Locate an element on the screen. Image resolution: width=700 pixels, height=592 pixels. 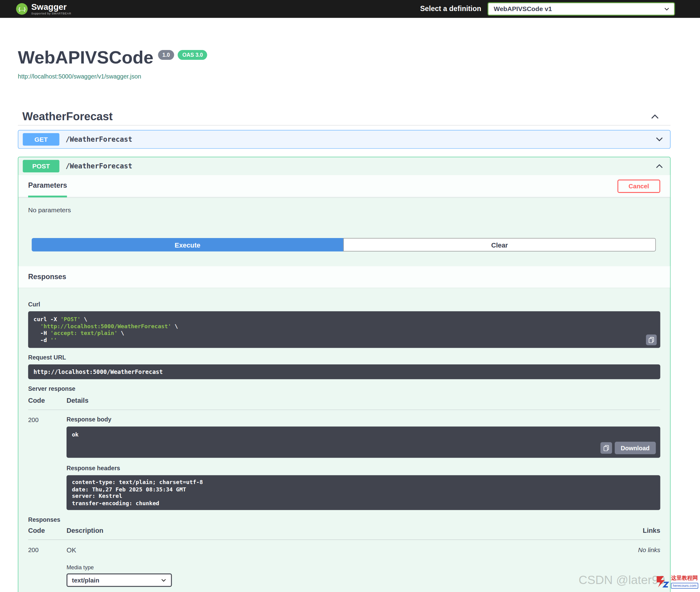
page-title: WebAPIVSCode is located at coordinates (86, 57).